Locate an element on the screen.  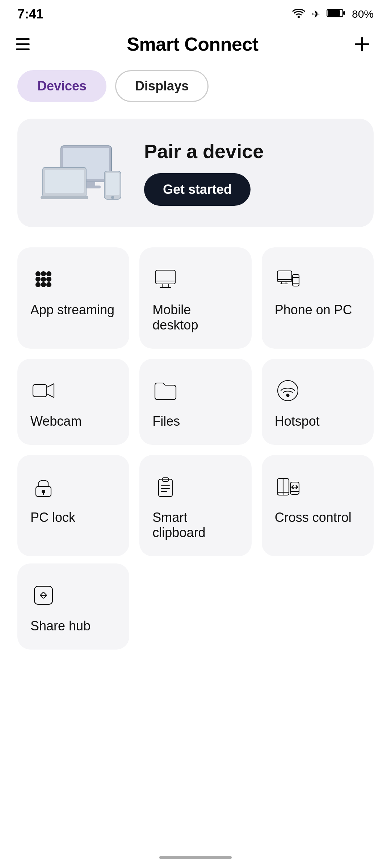
folder-icon is located at coordinates (165, 391).